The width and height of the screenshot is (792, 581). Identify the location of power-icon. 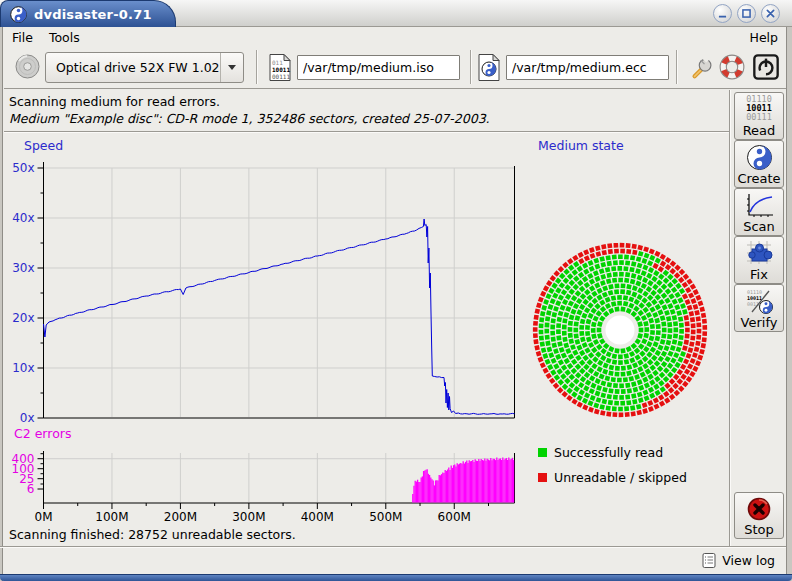
(766, 67).